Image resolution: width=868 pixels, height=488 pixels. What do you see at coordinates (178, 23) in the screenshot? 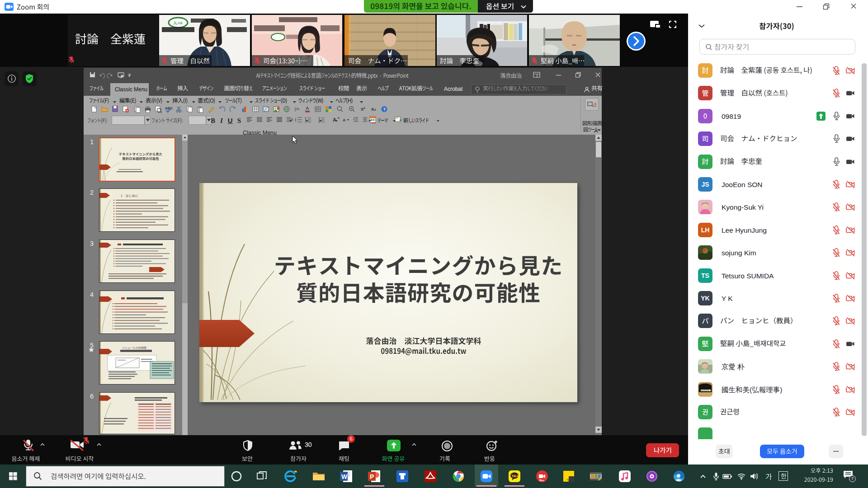
I see `svg-text: JLAK` at bounding box center [178, 23].